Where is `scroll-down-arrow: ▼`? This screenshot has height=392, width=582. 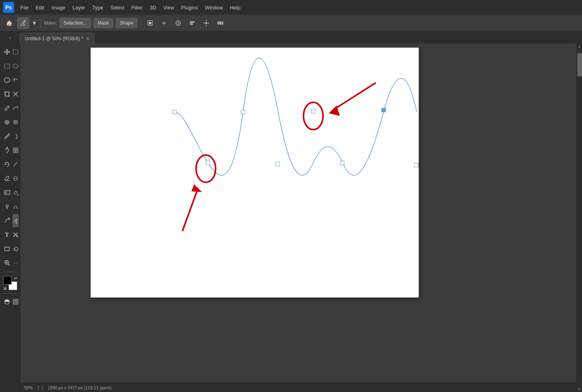 scroll-down-arrow: ▼ is located at coordinates (580, 389).